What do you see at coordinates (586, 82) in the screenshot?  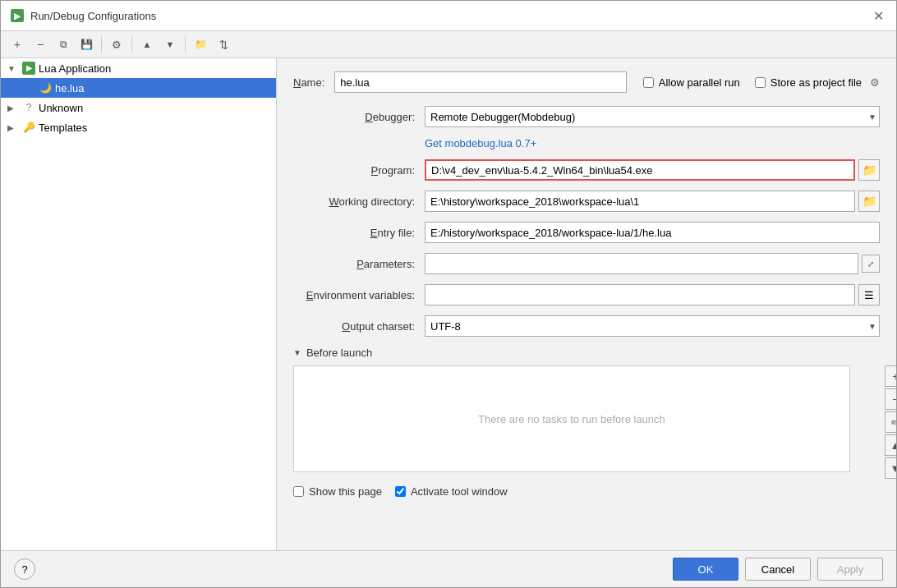 I see `name-row: Name: Allow parallel run Store as projec…` at bounding box center [586, 82].